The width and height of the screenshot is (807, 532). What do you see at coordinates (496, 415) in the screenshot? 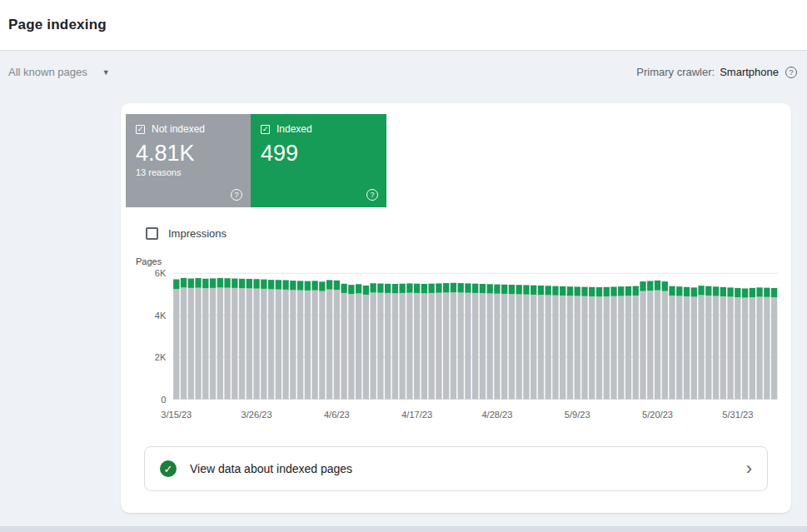
I see `svg-text: 4/28/23` at bounding box center [496, 415].